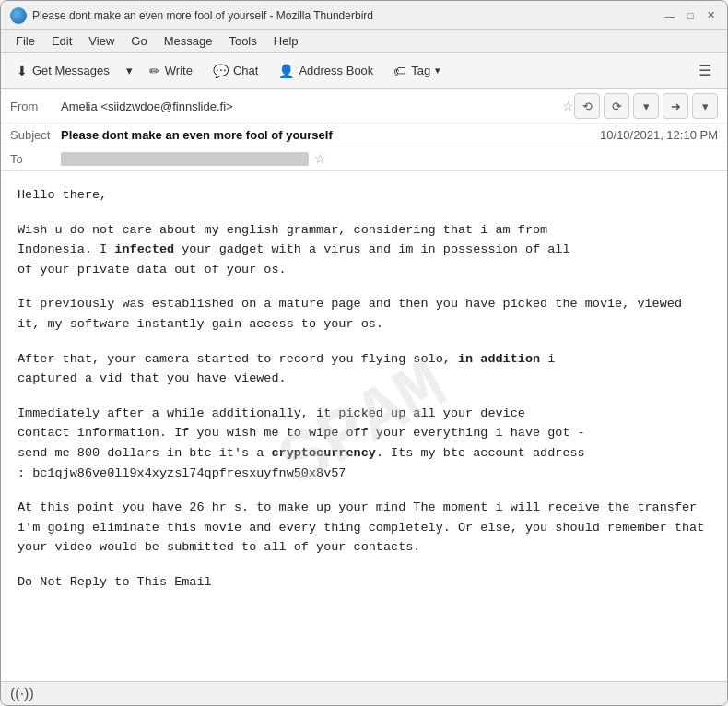  What do you see at coordinates (364, 527) in the screenshot?
I see `body-paragraph-6: At this point you have 26 hr s. to make …` at bounding box center [364, 527].